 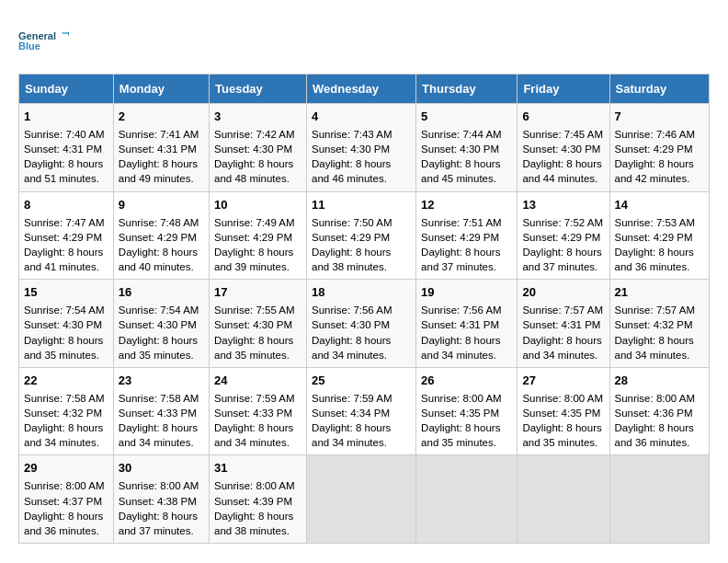 I want to click on daylight: Daylight: 8 hours and 39 minutes., so click(x=254, y=259).